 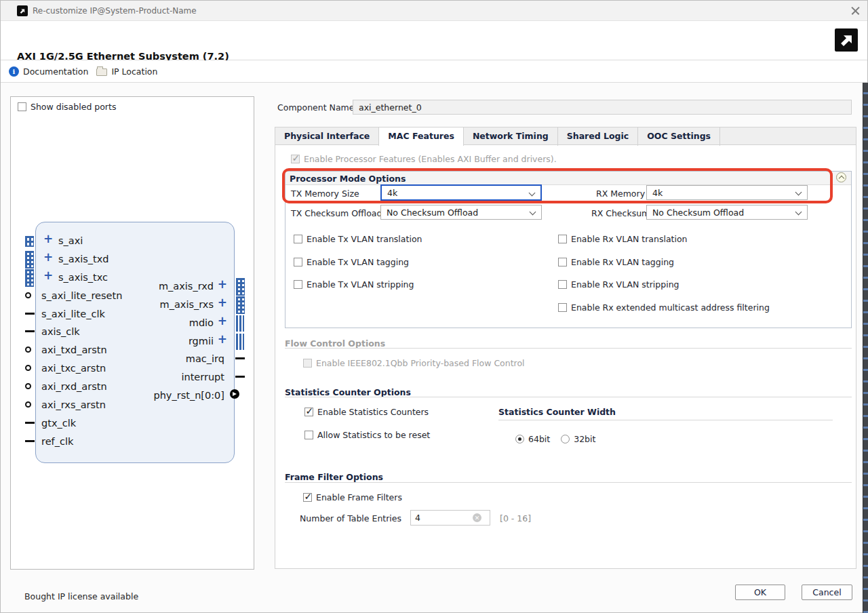 I want to click on tx-vlan-translation-label: Enable Tx VLAN translation, so click(x=364, y=239).